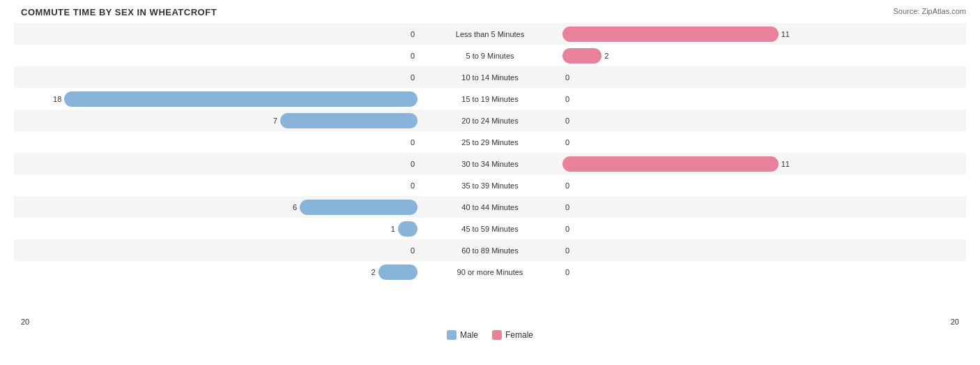 This screenshot has width=980, height=365. I want to click on bar-label: 45 to 59 Minutes, so click(490, 229).